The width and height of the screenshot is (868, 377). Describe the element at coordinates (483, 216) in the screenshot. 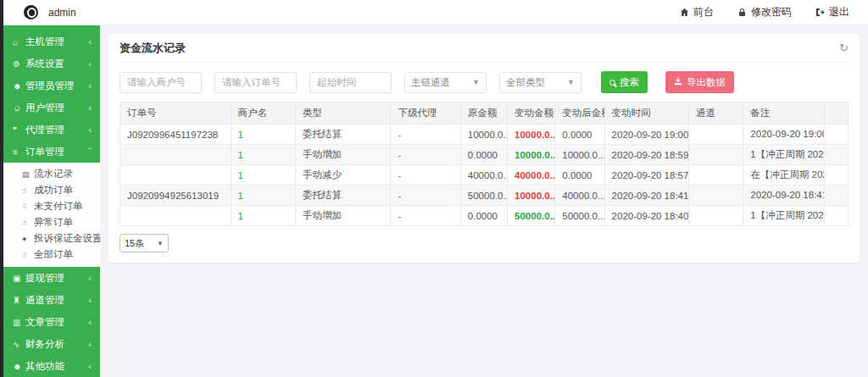

I see `cell-before: 0.0000` at that location.